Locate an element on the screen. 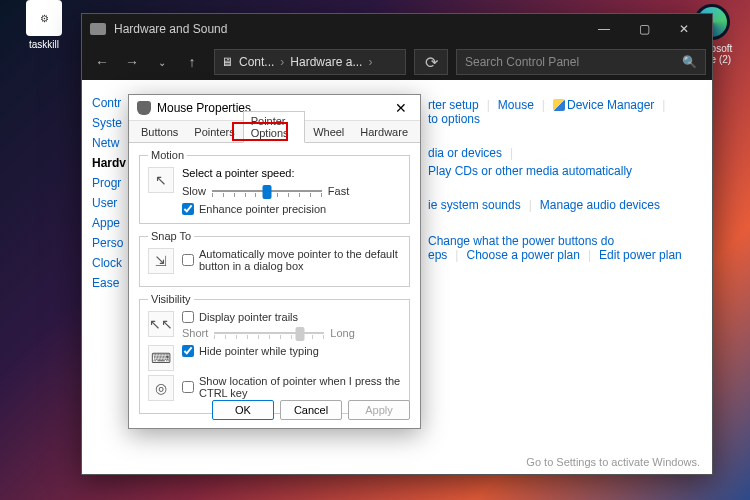 The image size is (750, 500). pointer-speed-slider is located at coordinates (267, 191).